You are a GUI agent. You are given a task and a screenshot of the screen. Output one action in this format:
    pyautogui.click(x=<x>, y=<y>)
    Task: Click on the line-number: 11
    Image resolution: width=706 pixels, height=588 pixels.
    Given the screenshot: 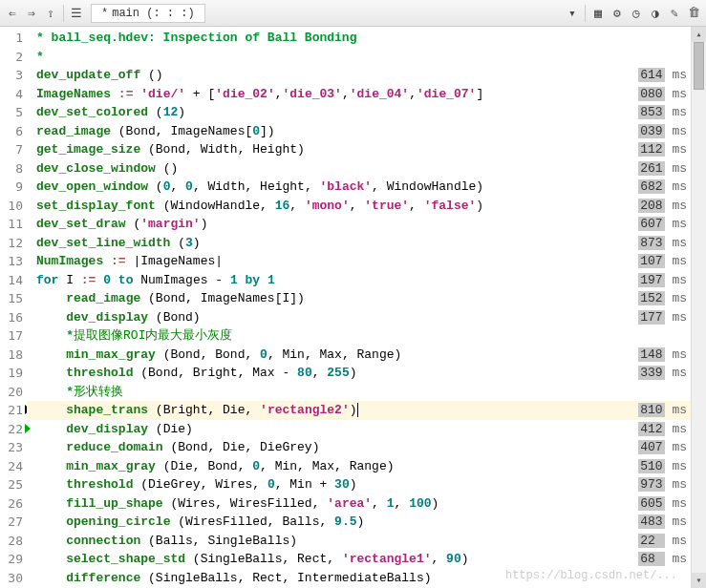 What is the action you would take?
    pyautogui.click(x=11, y=224)
    